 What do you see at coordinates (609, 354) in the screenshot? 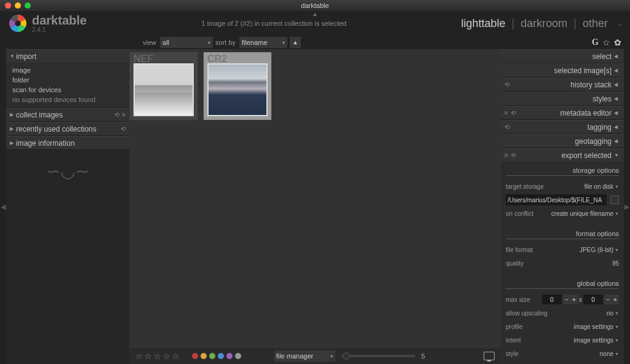
I see `style-dropdown: none▼` at bounding box center [609, 354].